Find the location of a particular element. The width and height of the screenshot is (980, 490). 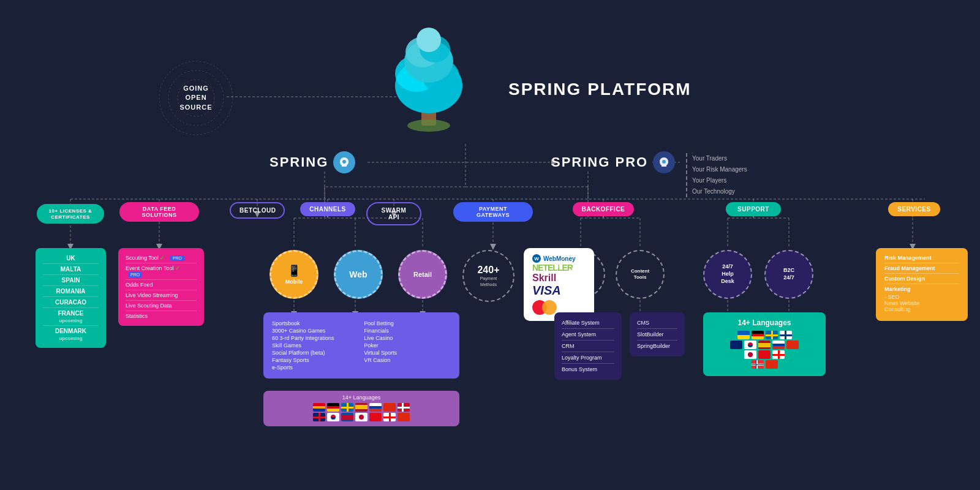

channels-col2: Pool Betting Financials Live Casino Poke… is located at coordinates (407, 345).